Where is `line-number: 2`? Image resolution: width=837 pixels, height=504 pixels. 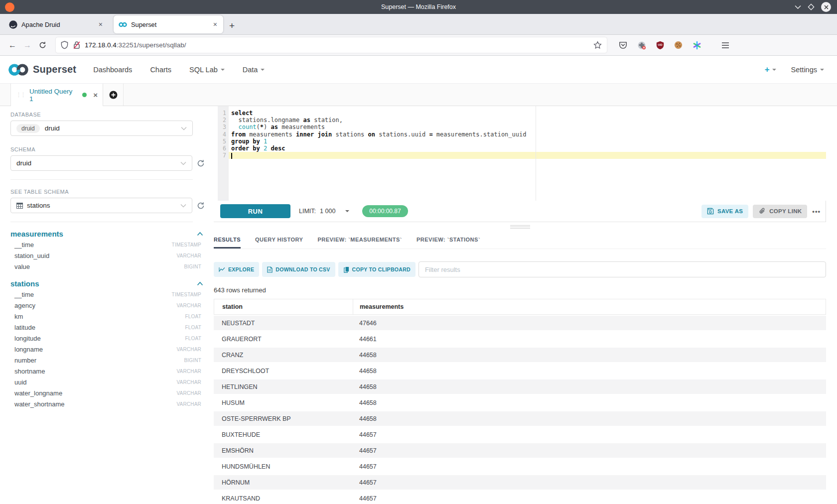
line-number: 2 is located at coordinates (222, 120).